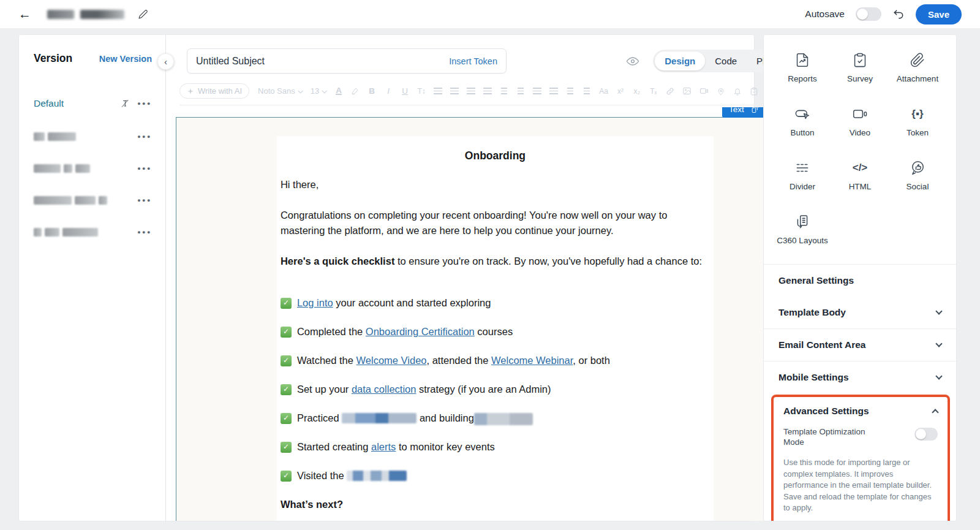 The width and height of the screenshot is (980, 530). I want to click on component-video: Video, so click(860, 122).